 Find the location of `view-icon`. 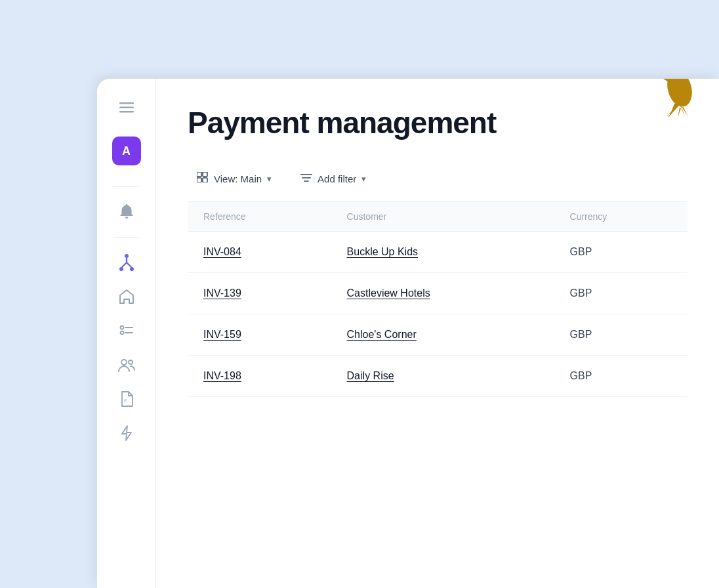

view-icon is located at coordinates (203, 178).